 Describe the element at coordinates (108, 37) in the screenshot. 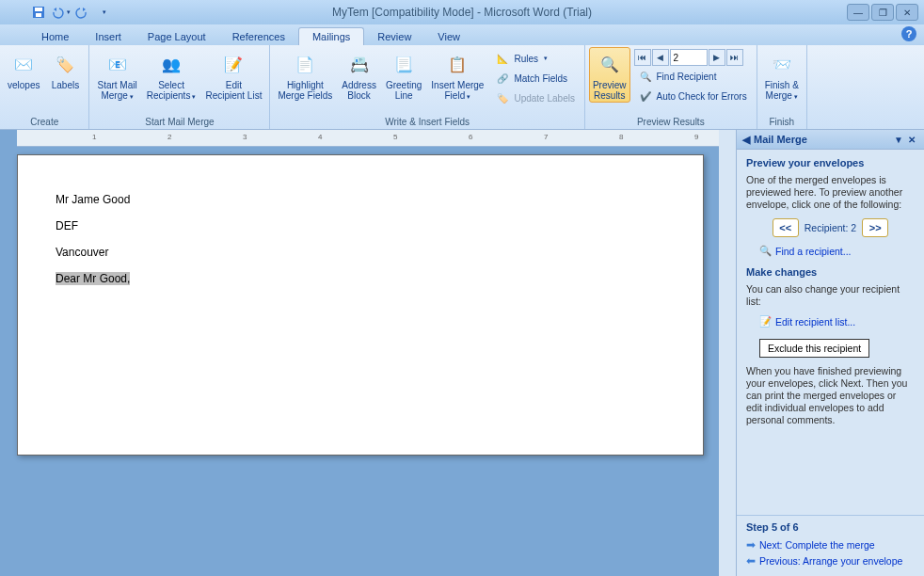

I see `tab-insert: Insert` at that location.